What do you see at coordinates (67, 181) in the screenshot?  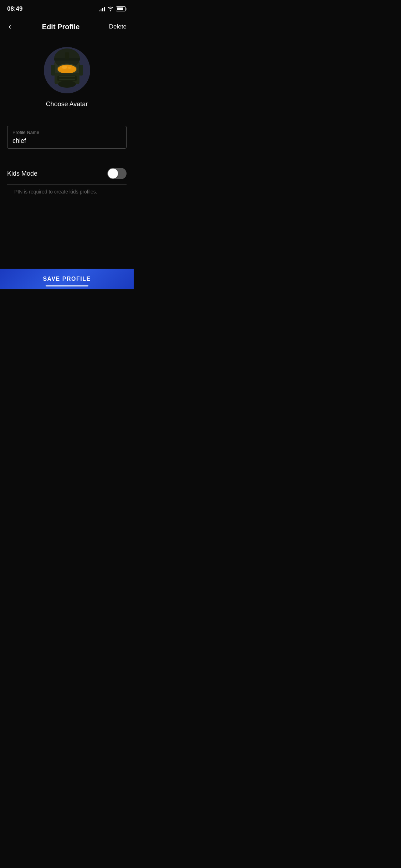 I see `kids-mode-section: Kids Mode PIN is required to create kids…` at bounding box center [67, 181].